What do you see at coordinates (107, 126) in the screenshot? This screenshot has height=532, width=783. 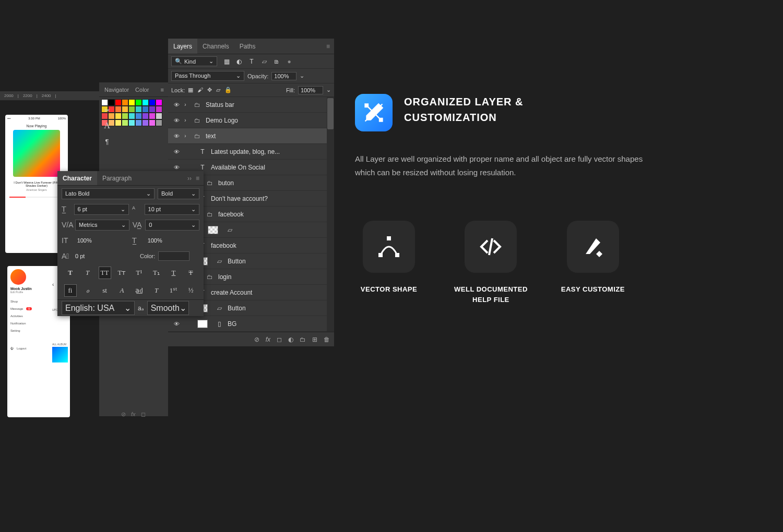 I see `text-tool-icon: A` at bounding box center [107, 126].